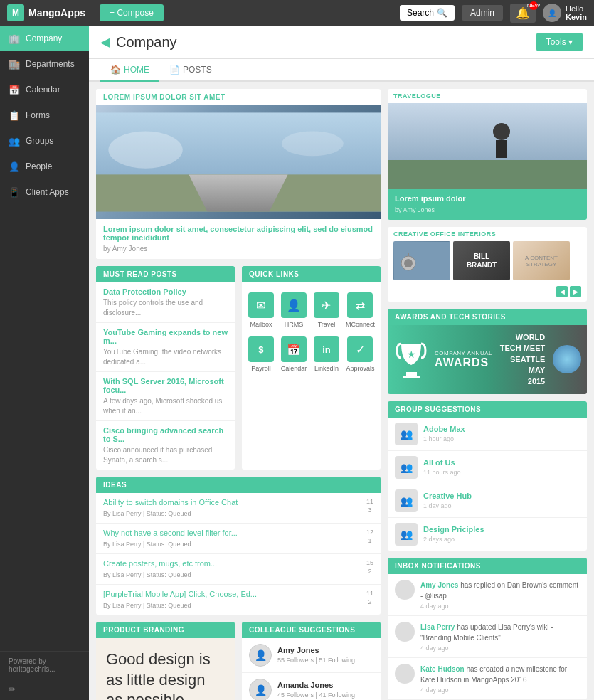  Describe the element at coordinates (487, 679) in the screenshot. I see `inbox-item: Kate Hudson has created a new milestone …` at that location.